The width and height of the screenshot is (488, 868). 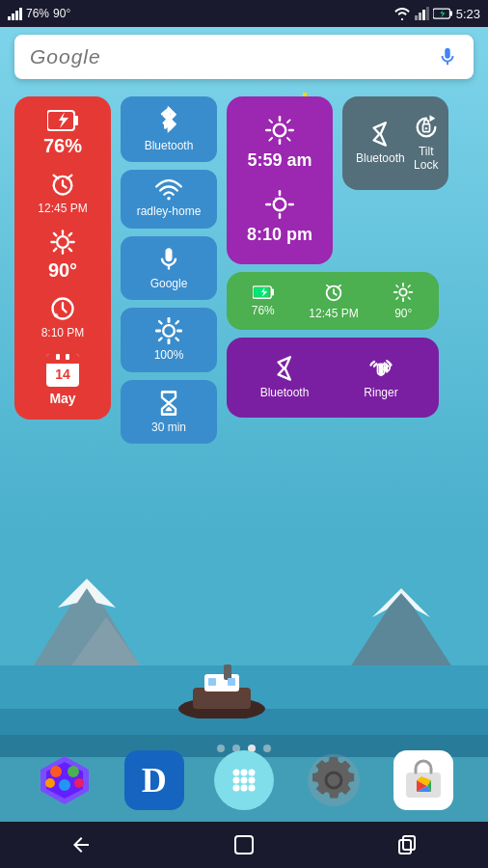 What do you see at coordinates (222, 690) in the screenshot?
I see `boat` at bounding box center [222, 690].